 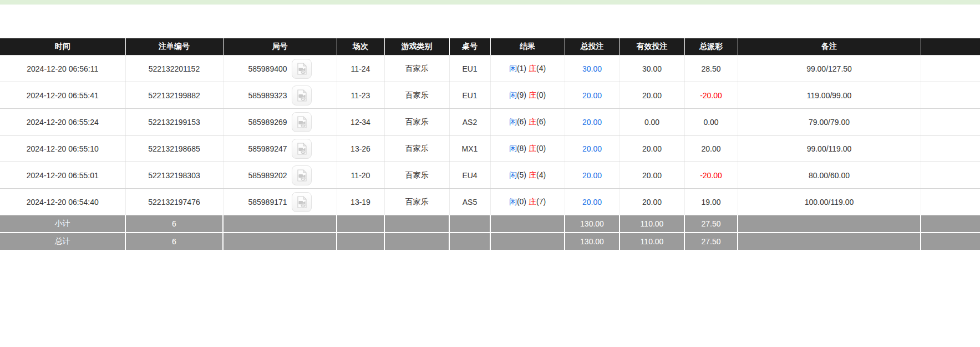 What do you see at coordinates (829, 202) in the screenshot?
I see `cell-remark: 100.00/119.00` at bounding box center [829, 202].